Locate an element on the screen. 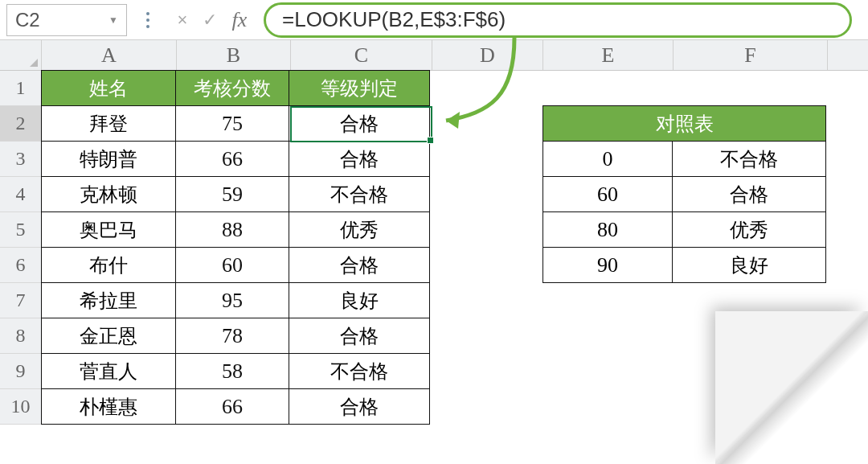 This screenshot has width=868, height=464. lookup-E6: 90 is located at coordinates (608, 265).